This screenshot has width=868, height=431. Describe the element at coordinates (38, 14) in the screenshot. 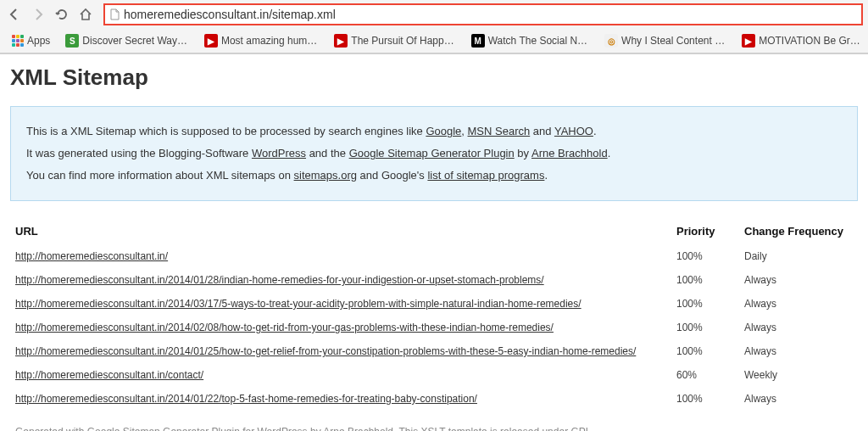

I see `forward-button` at that location.